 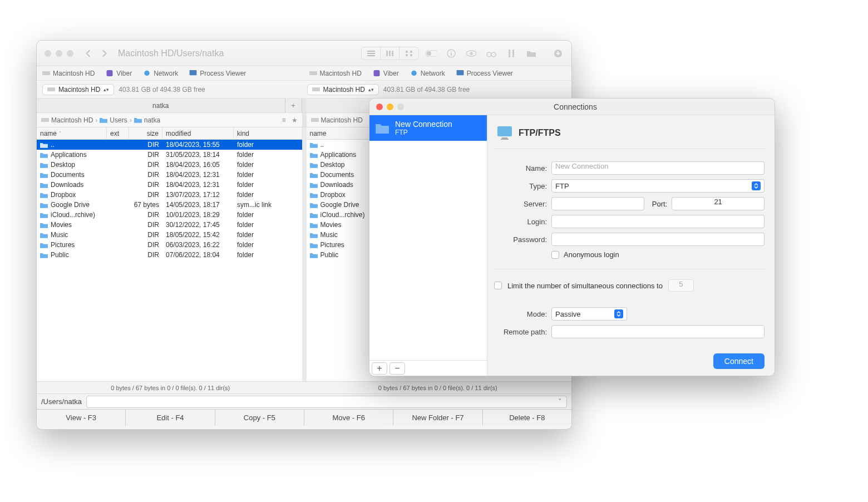 I want to click on folder-icon, so click(x=531, y=53).